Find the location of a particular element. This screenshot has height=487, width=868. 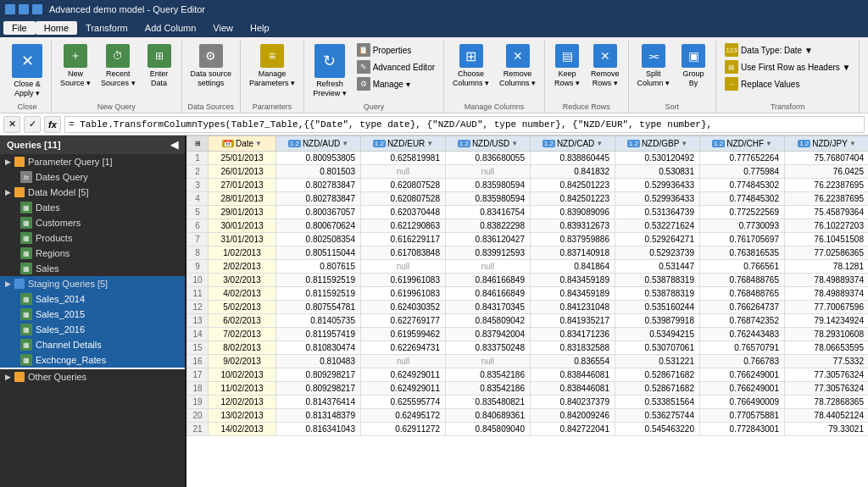

menu-file: File is located at coordinates (19, 28).